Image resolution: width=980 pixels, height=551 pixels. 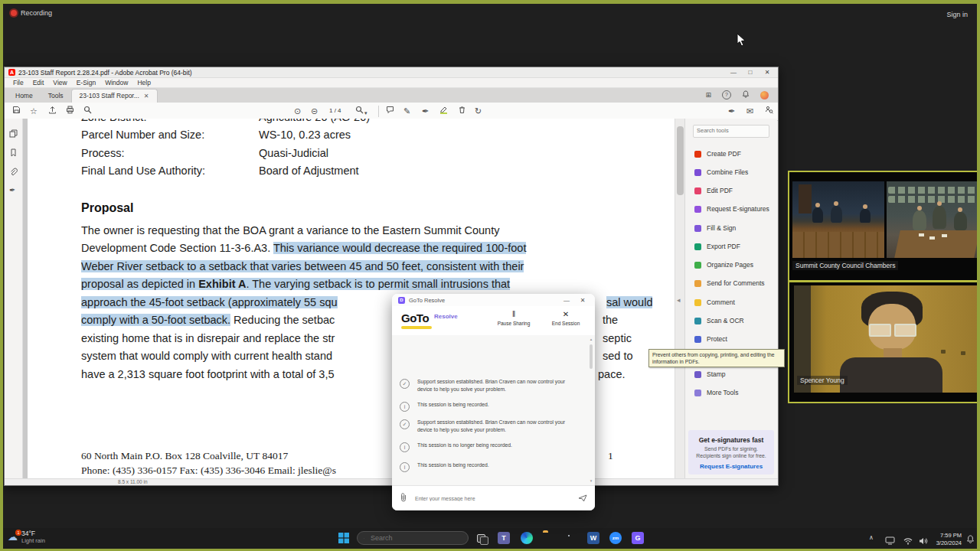 What do you see at coordinates (750, 72) in the screenshot?
I see `maximize-button` at bounding box center [750, 72].